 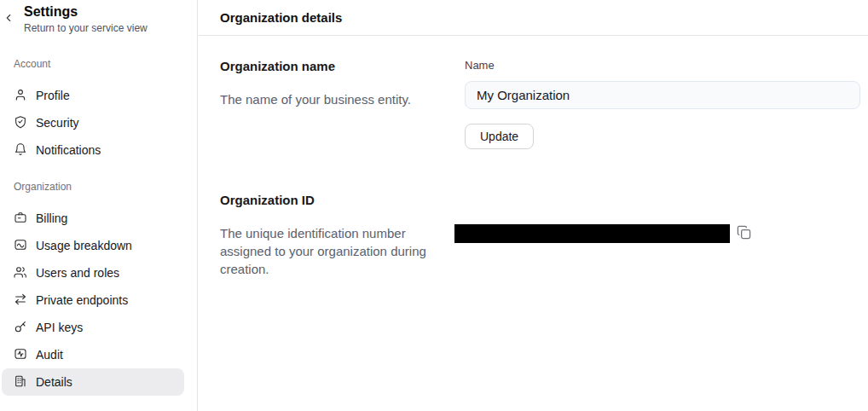 What do you see at coordinates (58, 123) in the screenshot?
I see `sidebar-item-label: Security` at bounding box center [58, 123].